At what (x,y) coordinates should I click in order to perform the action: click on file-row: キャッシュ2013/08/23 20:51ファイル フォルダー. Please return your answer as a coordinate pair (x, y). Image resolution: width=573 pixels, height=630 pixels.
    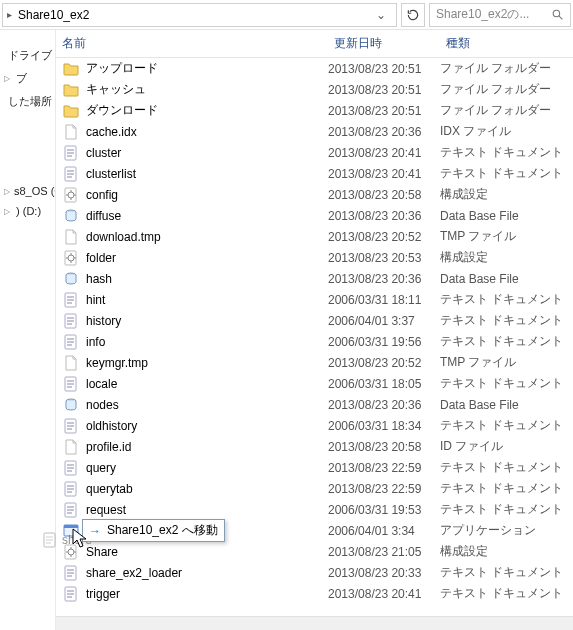
    Looking at the image, I should click on (314, 90).